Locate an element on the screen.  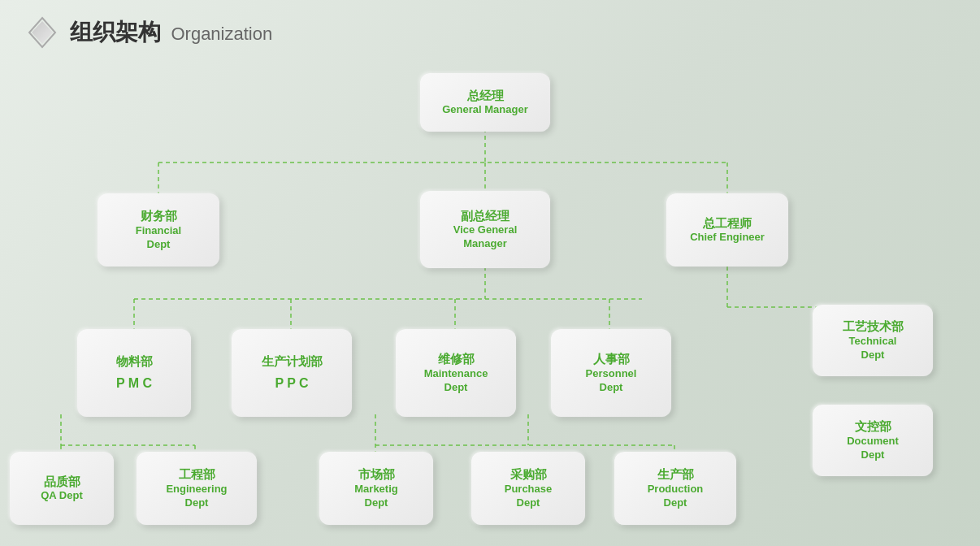
node-engineering: 工程部 Engineering Dept is located at coordinates (197, 488).